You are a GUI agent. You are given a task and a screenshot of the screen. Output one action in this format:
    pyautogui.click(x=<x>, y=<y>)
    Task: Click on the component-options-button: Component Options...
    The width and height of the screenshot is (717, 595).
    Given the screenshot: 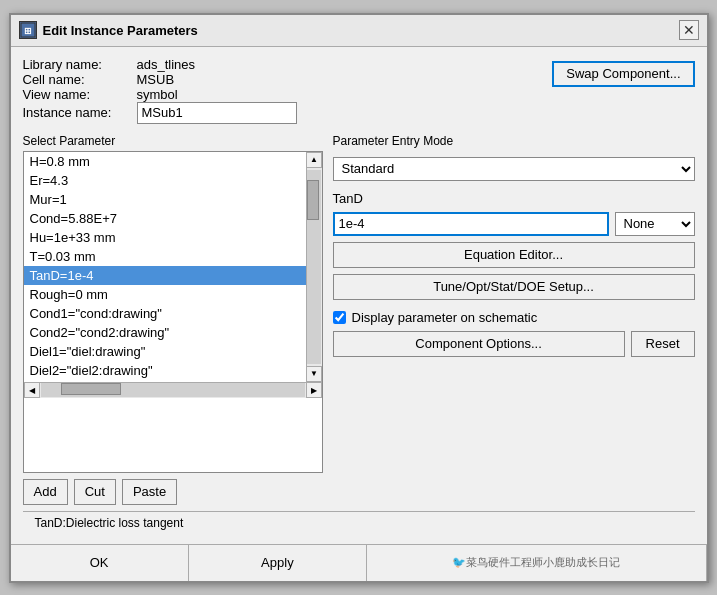 What is the action you would take?
    pyautogui.click(x=479, y=344)
    